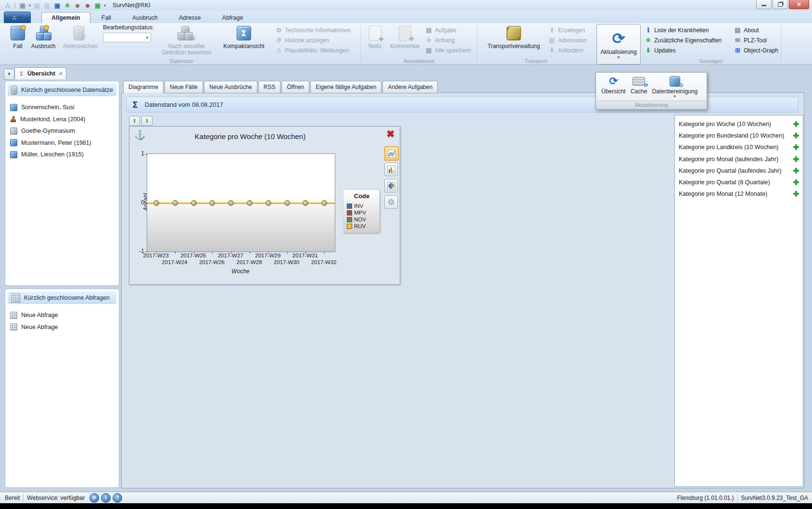  I want to click on application-menu-button: ∴▼, so click(17, 17).